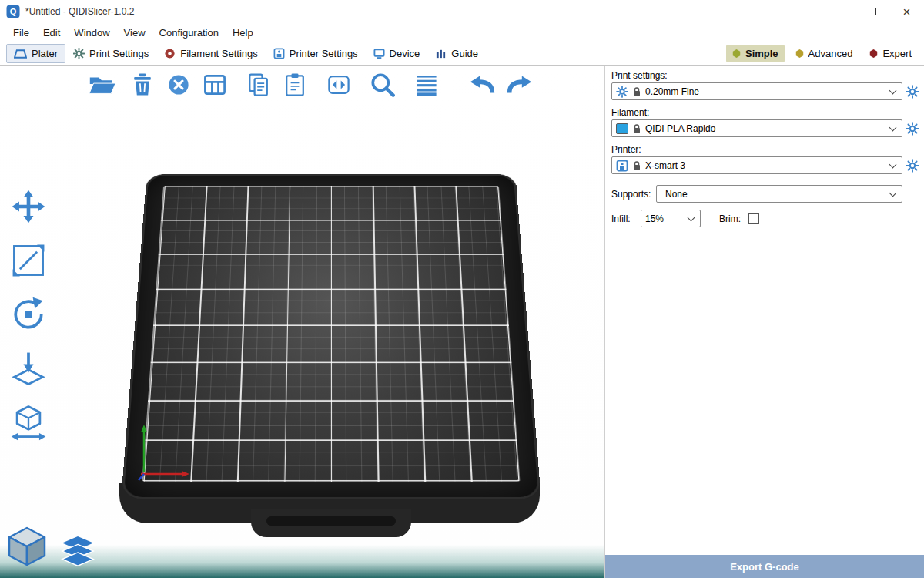  What do you see at coordinates (259, 85) in the screenshot?
I see `copy-button` at bounding box center [259, 85].